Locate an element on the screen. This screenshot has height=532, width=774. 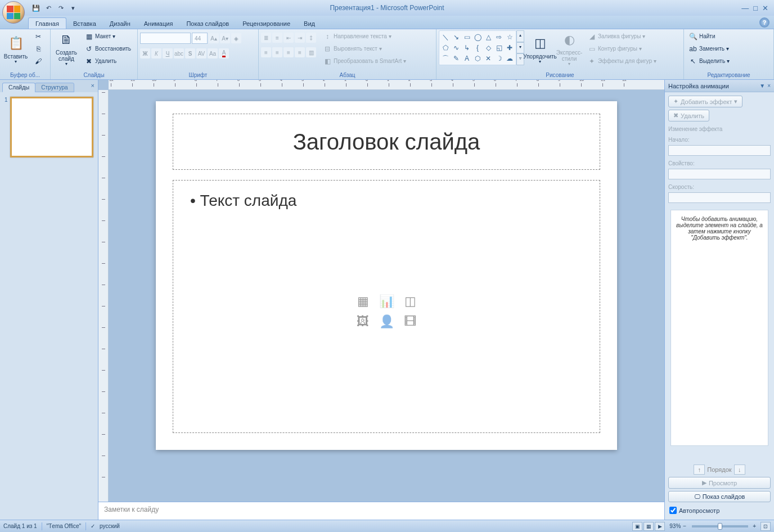
sorter-view-button: ▦ is located at coordinates (649, 526).